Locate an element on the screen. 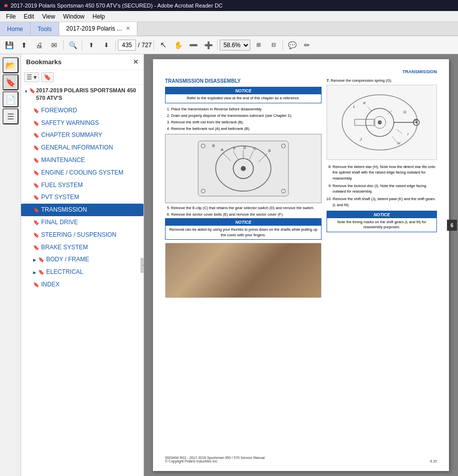  page-navigation: / 727 is located at coordinates (134, 45).